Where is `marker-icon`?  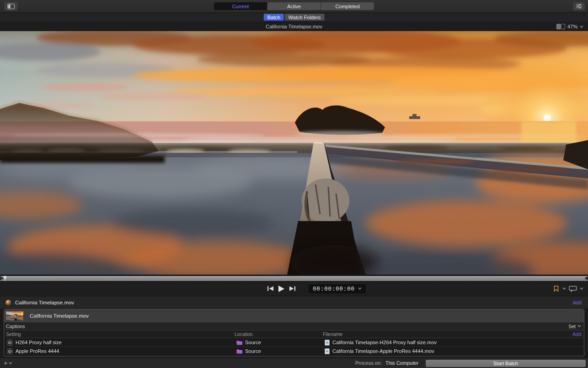 marker-icon is located at coordinates (556, 288).